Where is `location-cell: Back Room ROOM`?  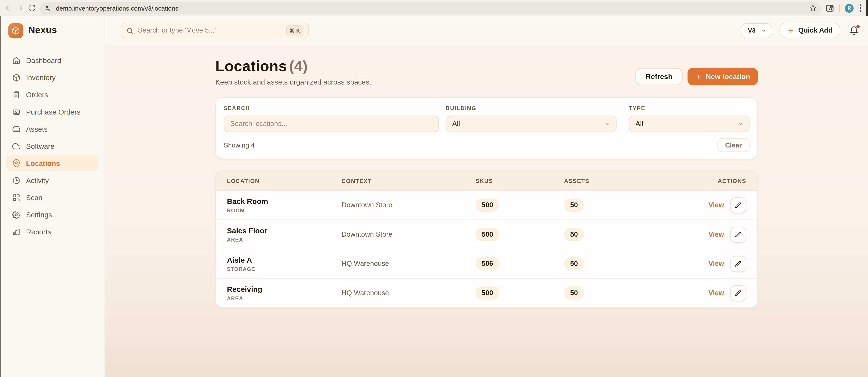
location-cell: Back Room ROOM is located at coordinates (284, 205).